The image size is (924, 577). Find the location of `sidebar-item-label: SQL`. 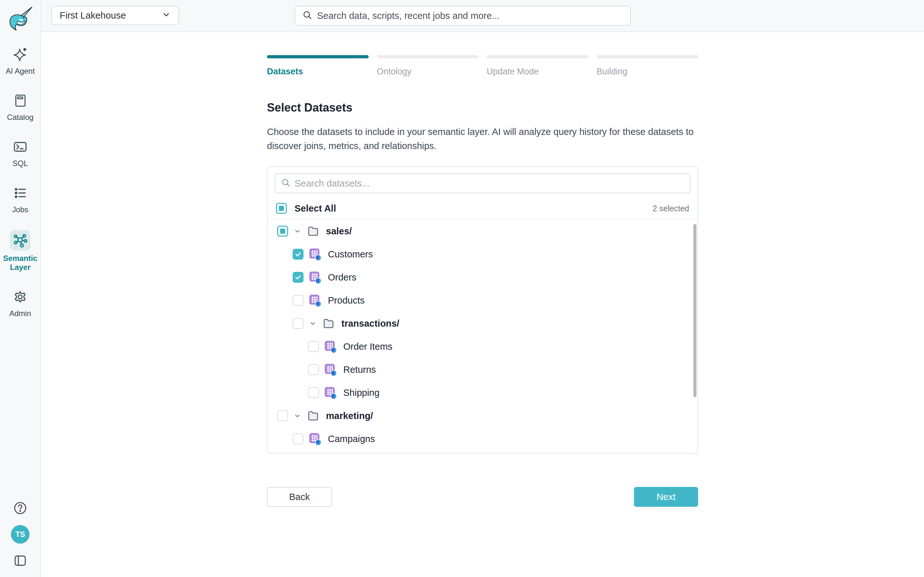

sidebar-item-label: SQL is located at coordinates (20, 163).